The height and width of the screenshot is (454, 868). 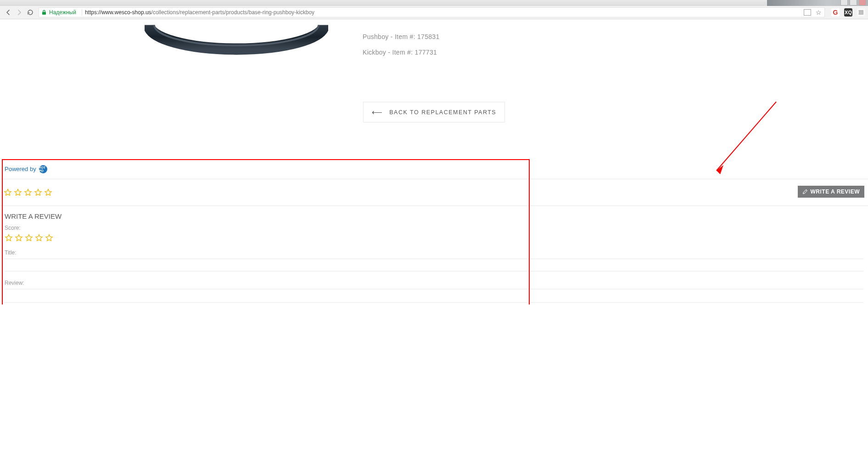 What do you see at coordinates (846, 12) in the screenshot?
I see `extension-icons: G XQ` at bounding box center [846, 12].